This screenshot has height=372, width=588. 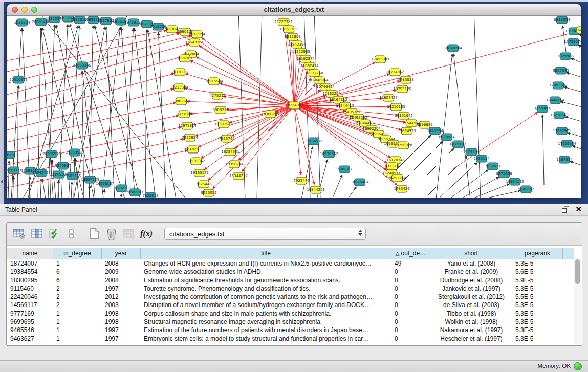 What do you see at coordinates (447, 137) in the screenshot?
I see `graph-node: 8938924` at bounding box center [447, 137].